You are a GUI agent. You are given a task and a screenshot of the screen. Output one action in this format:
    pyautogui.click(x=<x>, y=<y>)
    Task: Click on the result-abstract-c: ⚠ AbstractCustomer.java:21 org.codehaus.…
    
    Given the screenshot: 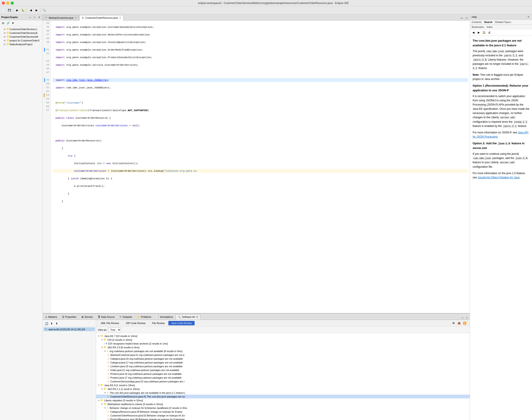 What is the action you would take?
    pyautogui.click(x=283, y=355)
    